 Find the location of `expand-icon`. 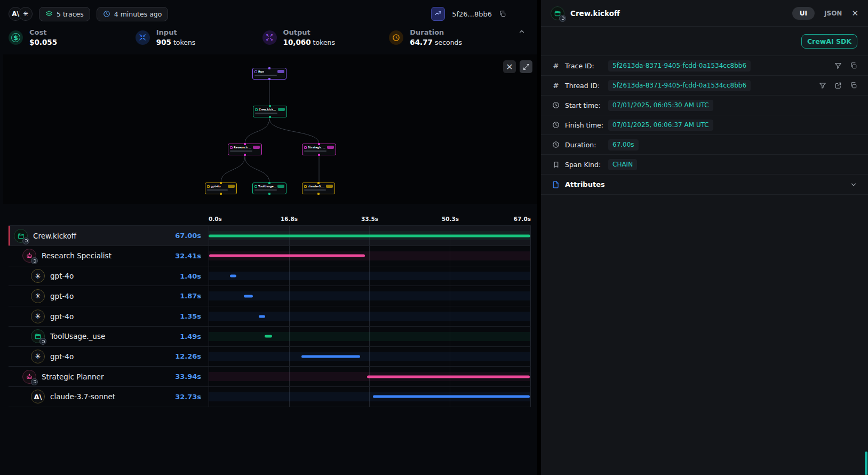

expand-icon is located at coordinates (526, 67).